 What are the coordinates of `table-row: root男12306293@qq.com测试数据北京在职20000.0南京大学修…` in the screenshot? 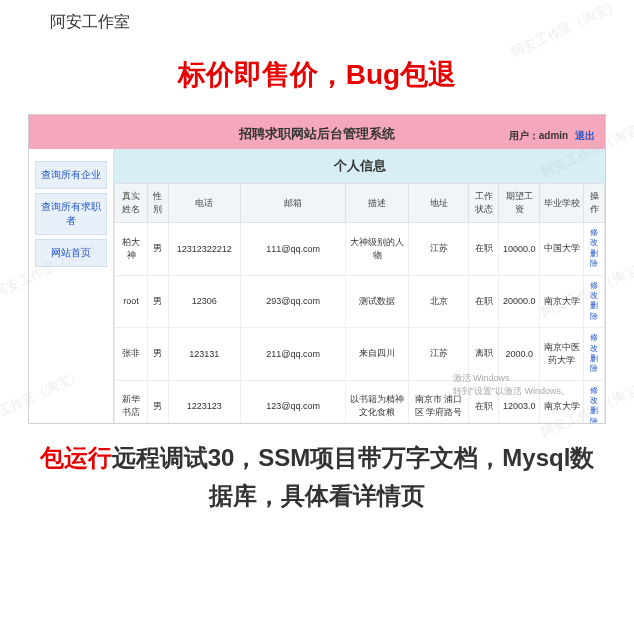 It's located at (360, 302).